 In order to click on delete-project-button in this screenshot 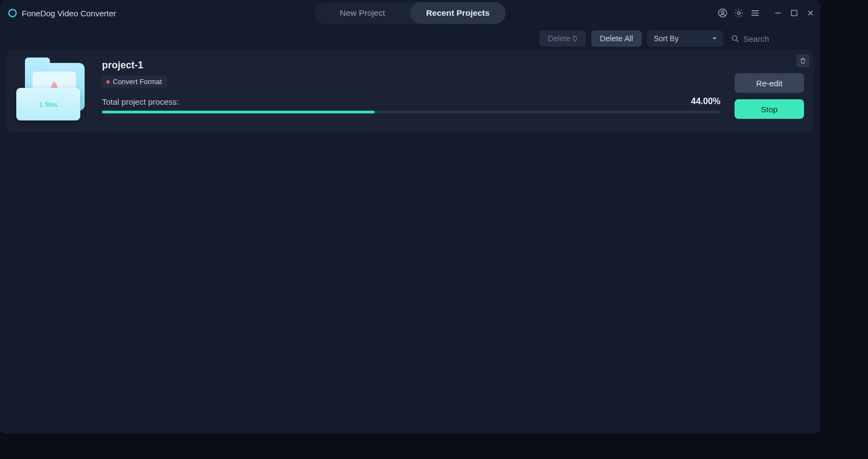, I will do `click(803, 61)`.